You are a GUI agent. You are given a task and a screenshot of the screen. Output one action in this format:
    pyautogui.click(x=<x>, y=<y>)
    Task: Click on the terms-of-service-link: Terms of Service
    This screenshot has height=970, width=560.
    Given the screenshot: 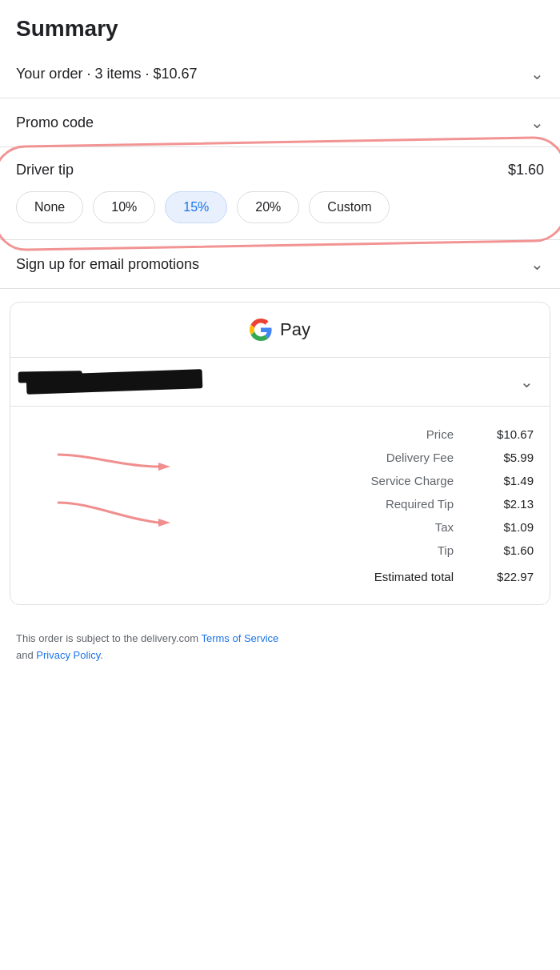 What is the action you would take?
    pyautogui.click(x=240, y=639)
    